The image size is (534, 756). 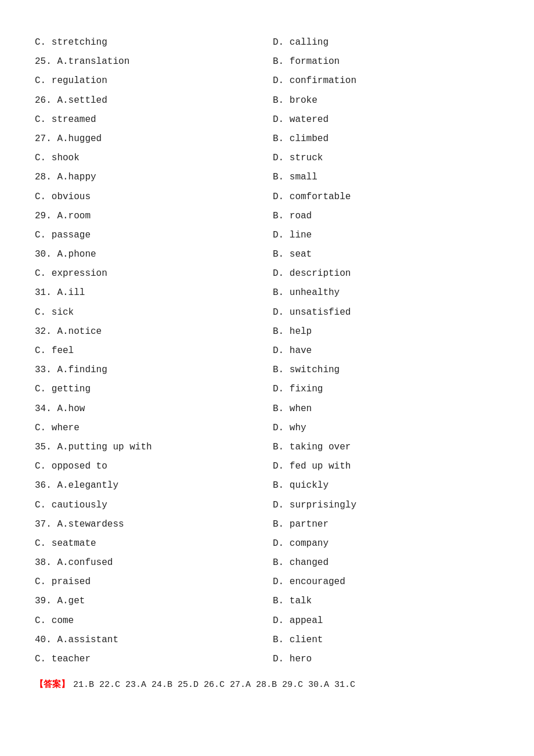 What do you see at coordinates (383, 158) in the screenshot?
I see `list-item: D. struck` at bounding box center [383, 158].